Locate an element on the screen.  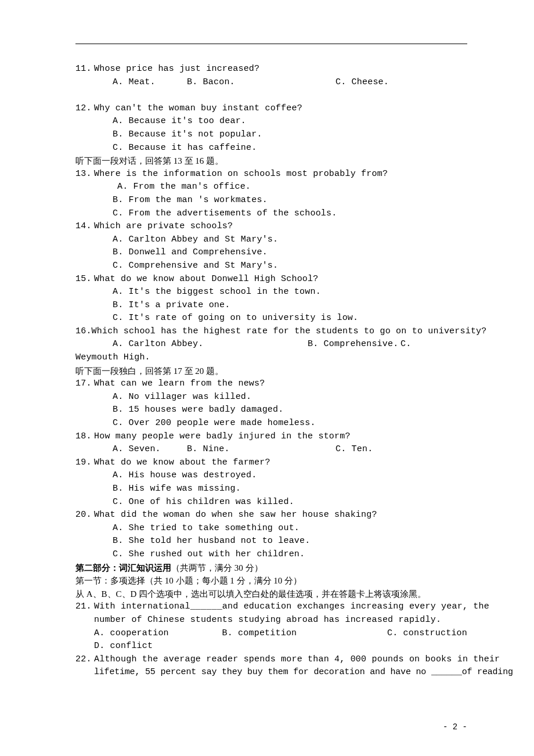
q22-frag-a: lifetime, 55 percent say they buy them f… is located at coordinates (262, 672).